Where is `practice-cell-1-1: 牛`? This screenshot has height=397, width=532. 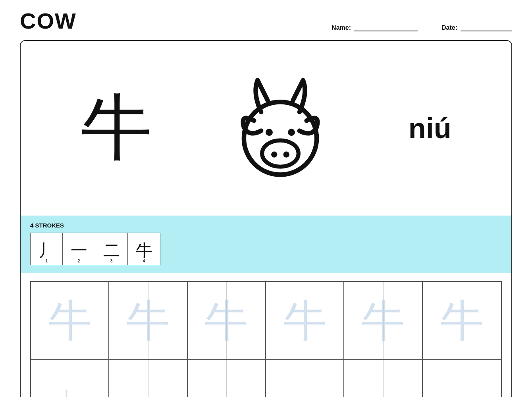
practice-cell-1-1: 牛 is located at coordinates (70, 321).